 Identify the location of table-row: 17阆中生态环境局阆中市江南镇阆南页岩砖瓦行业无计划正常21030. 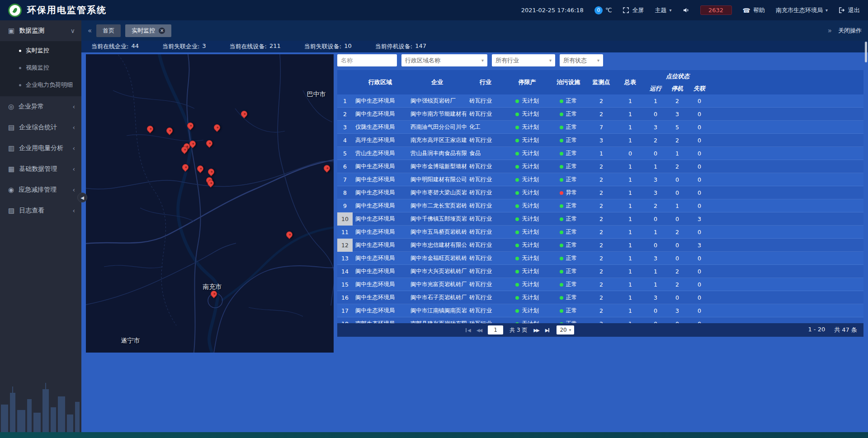
(600, 311).